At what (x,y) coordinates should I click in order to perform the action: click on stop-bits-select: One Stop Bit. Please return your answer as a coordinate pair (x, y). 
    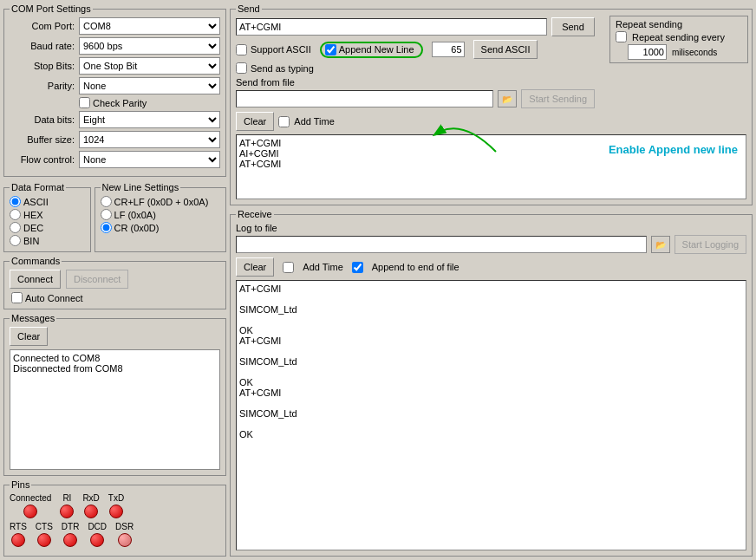
    Looking at the image, I should click on (149, 66).